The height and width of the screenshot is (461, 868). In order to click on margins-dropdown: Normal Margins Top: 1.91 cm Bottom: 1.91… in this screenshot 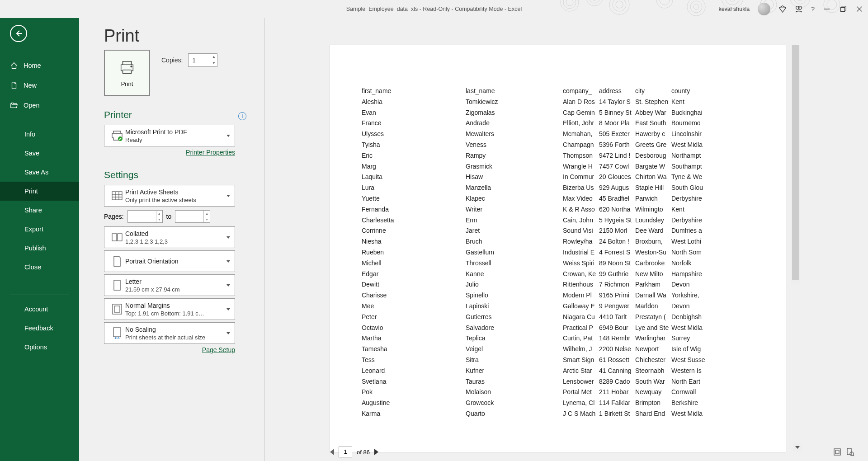, I will do `click(170, 309)`.